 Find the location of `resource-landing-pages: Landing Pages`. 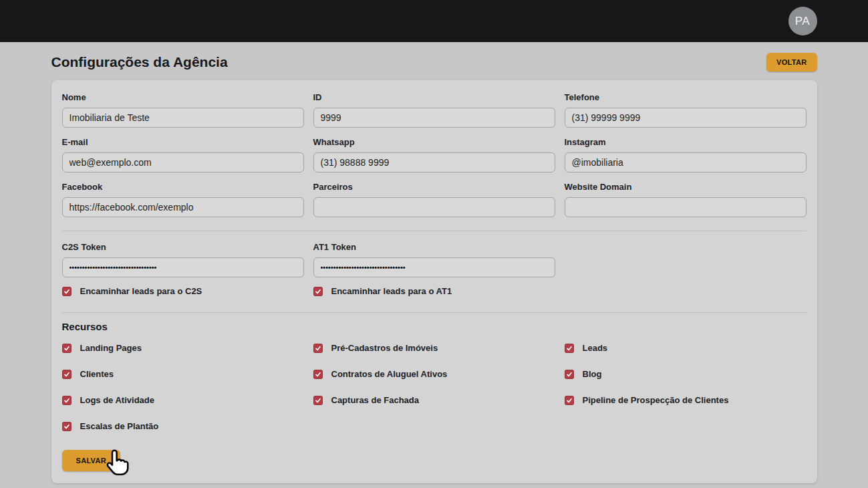

resource-landing-pages: Landing Pages is located at coordinates (183, 348).